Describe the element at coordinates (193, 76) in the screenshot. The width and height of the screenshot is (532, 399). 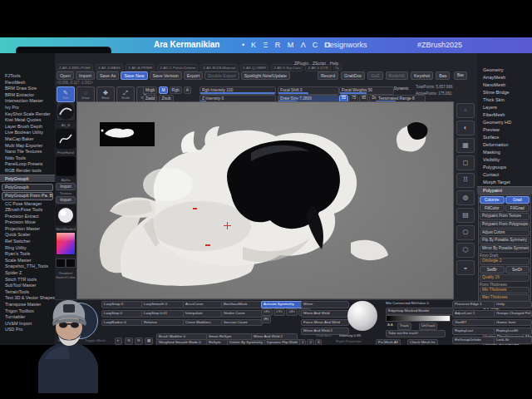
I see `file-action-button: Export` at that location.